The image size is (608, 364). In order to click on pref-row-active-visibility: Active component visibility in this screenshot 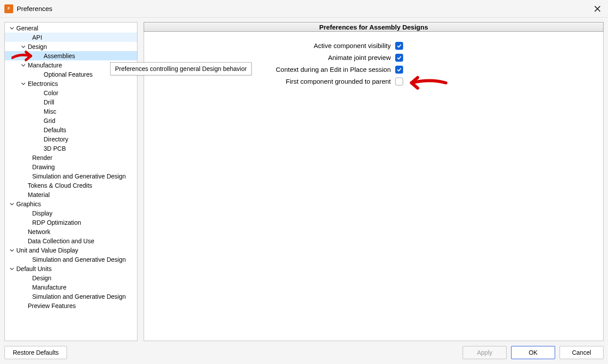, I will do `click(374, 46)`.